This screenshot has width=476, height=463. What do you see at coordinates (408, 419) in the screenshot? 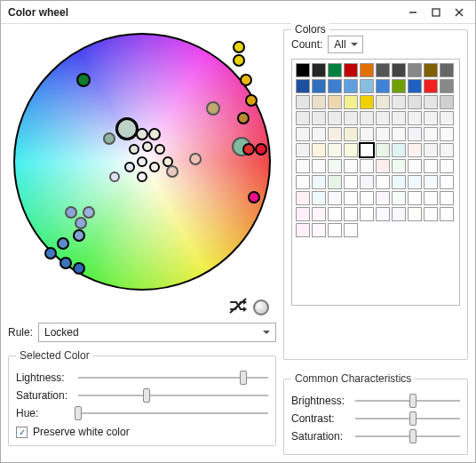
I see `contrast-slider` at bounding box center [408, 419].